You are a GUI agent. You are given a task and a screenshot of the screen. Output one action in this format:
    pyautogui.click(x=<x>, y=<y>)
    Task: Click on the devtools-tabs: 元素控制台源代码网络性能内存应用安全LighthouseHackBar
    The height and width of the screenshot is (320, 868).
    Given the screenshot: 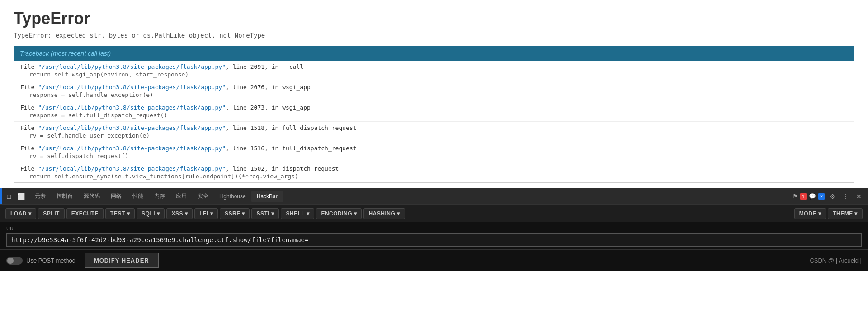 What is the action you would take?
    pyautogui.click(x=156, y=196)
    